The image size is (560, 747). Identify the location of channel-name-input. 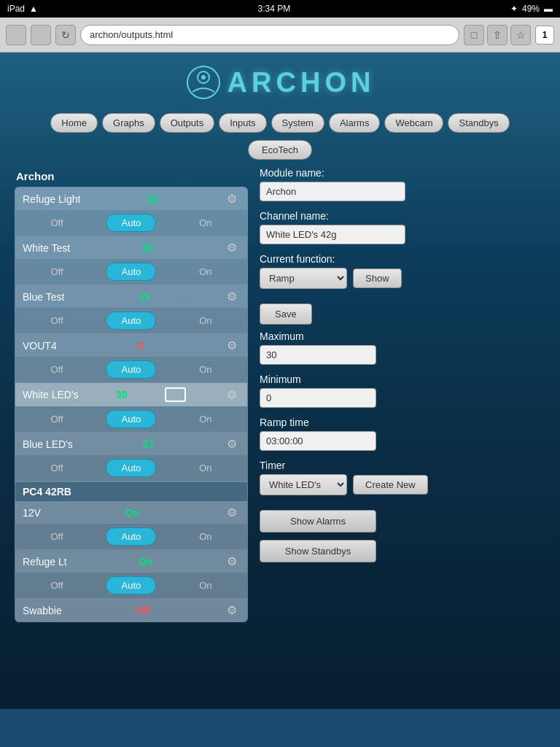
(332, 235).